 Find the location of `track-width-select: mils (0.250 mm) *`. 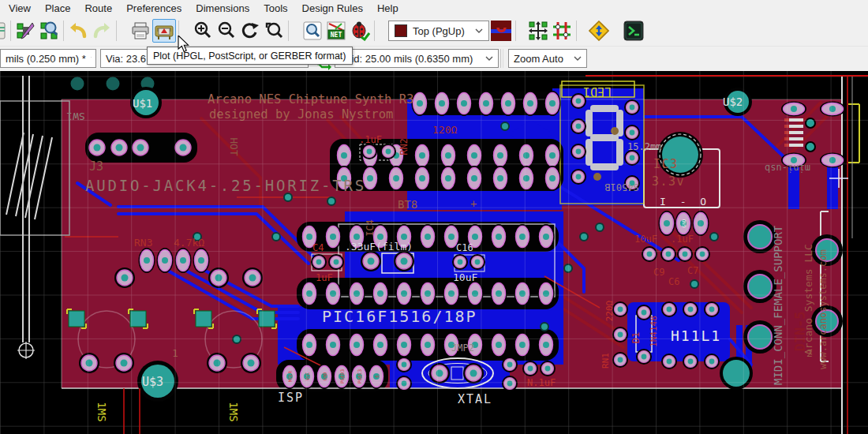

track-width-select: mils (0.250 mm) * is located at coordinates (48, 58).